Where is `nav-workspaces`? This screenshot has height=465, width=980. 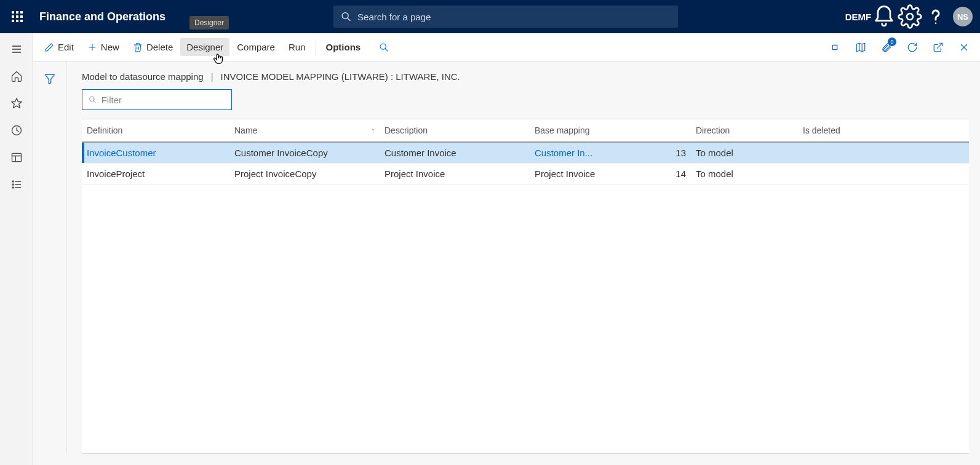
nav-workspaces is located at coordinates (17, 157).